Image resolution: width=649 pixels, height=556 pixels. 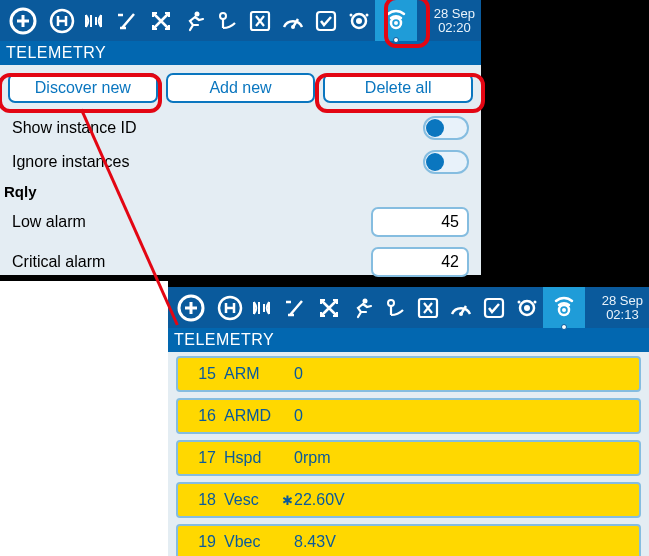 I want to click on sensor-row: 15 ARM 0, so click(x=408, y=374).